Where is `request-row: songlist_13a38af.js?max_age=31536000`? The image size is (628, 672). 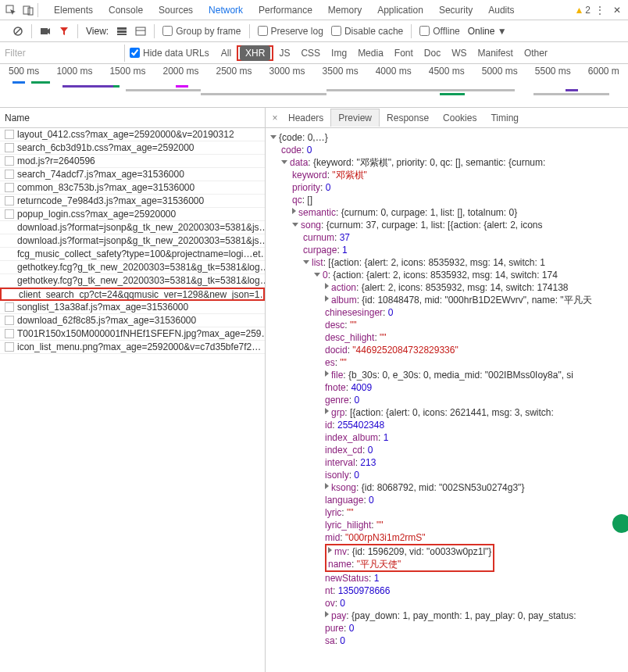
request-row: songlist_13a38af.js?max_age=31536000 is located at coordinates (133, 308).